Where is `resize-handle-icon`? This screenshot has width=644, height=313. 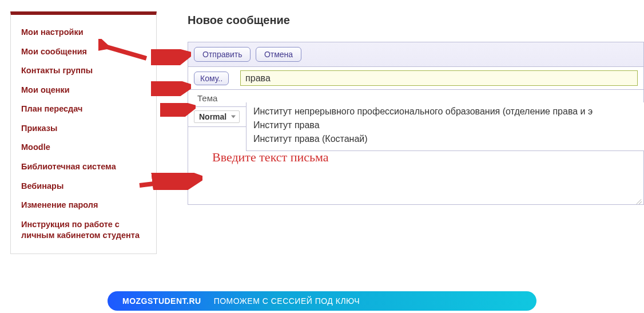
resize-handle-icon is located at coordinates (639, 200).